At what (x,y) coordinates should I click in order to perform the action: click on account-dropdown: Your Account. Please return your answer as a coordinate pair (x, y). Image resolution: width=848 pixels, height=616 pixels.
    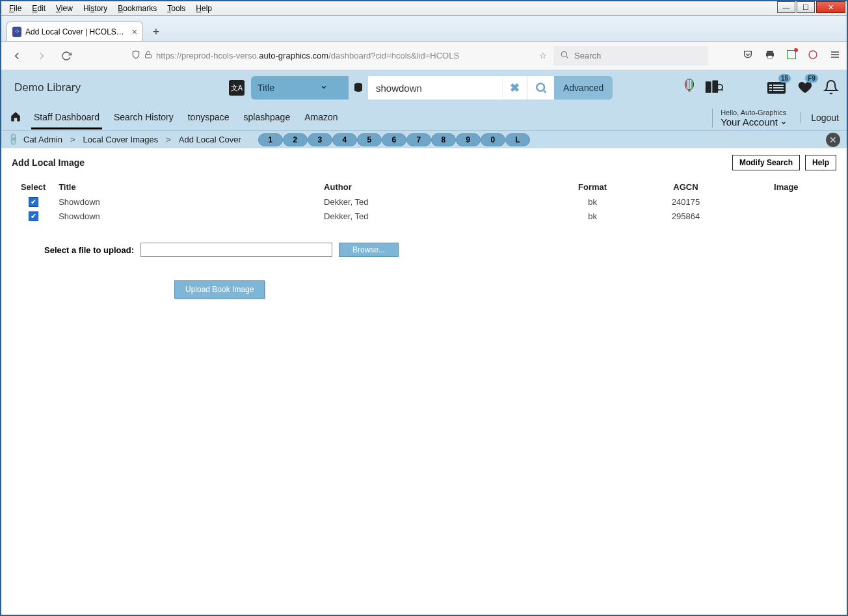
    Looking at the image, I should click on (754, 122).